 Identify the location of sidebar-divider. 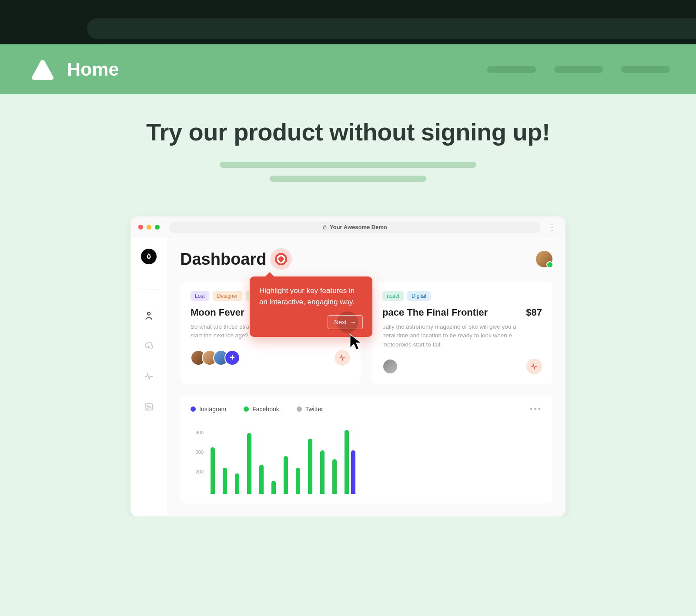
(149, 290).